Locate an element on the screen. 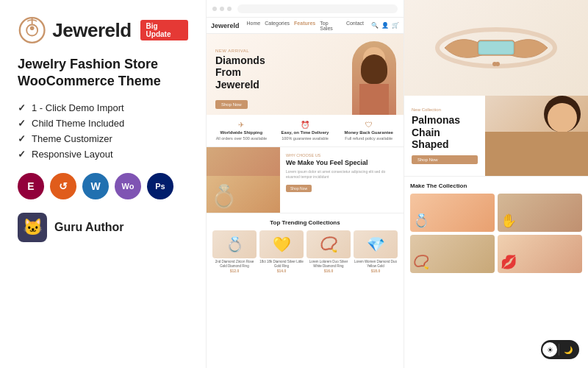 The image size is (588, 368). trending-price-1: $12.0 is located at coordinates (234, 271).